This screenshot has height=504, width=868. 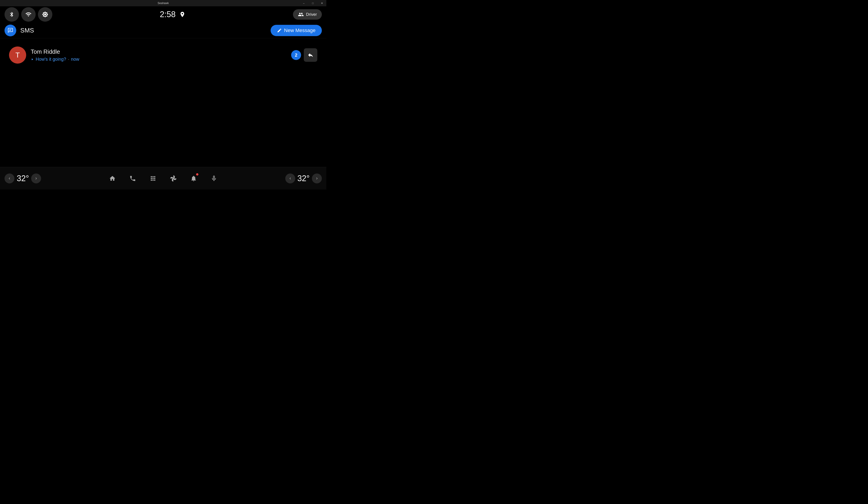 What do you see at coordinates (290, 178) in the screenshot?
I see `chevron-left-icon-right` at bounding box center [290, 178].